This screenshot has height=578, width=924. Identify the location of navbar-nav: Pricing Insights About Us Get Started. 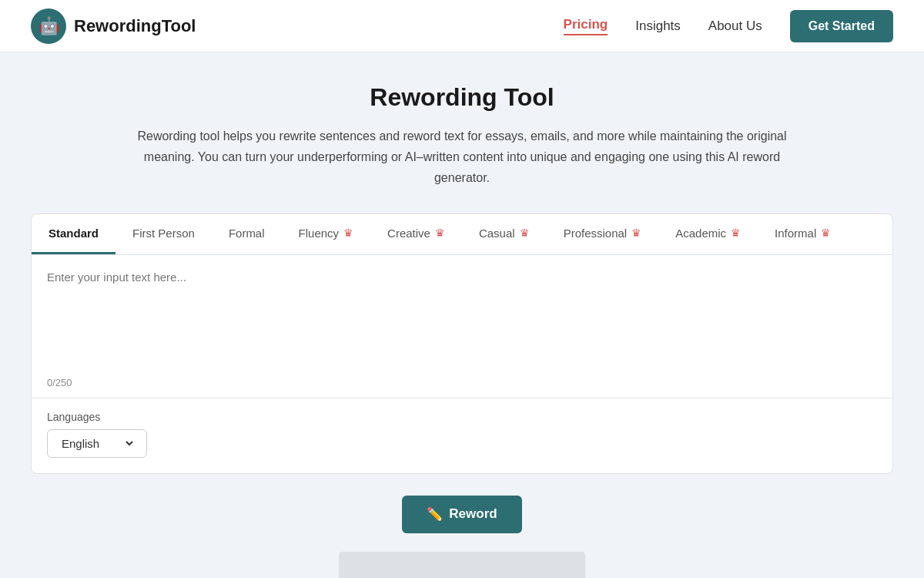
(728, 26).